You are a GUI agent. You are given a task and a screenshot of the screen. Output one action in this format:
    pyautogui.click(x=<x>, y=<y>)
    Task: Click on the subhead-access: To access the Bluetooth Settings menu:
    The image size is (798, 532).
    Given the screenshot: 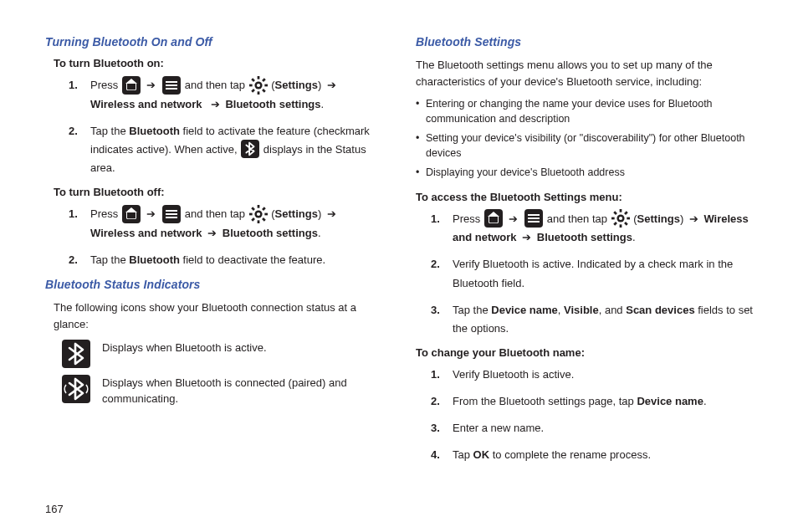 What is the action you would take?
    pyautogui.click(x=584, y=197)
    